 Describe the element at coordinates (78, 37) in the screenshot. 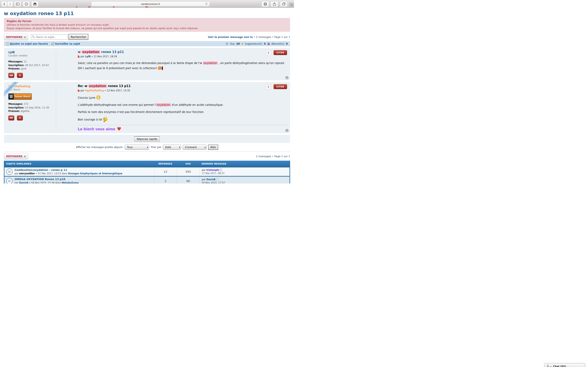

I see `search-button: Rechercher` at that location.